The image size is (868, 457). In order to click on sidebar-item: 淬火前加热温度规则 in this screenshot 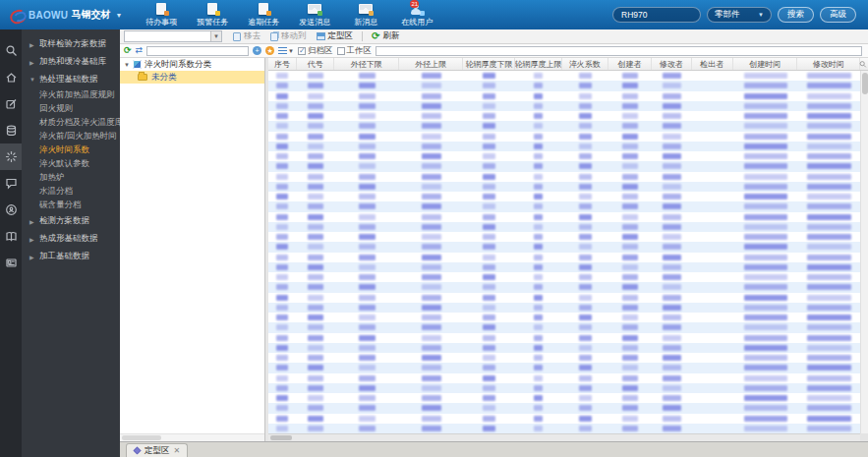, I will do `click(71, 95)`.